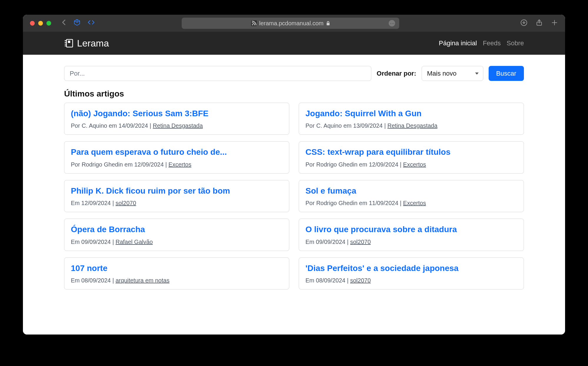 Image resolution: width=588 pixels, height=366 pixels. What do you see at coordinates (177, 114) in the screenshot?
I see `article-title-link: (não) Jogando: Serious Sam 3:BFE` at bounding box center [177, 114].